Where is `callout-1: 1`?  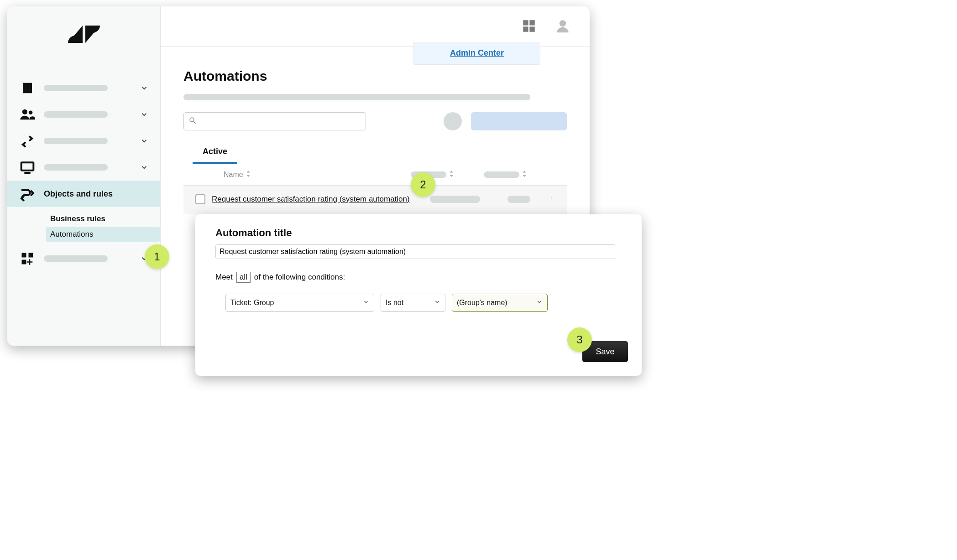
callout-1: 1 is located at coordinates (157, 257).